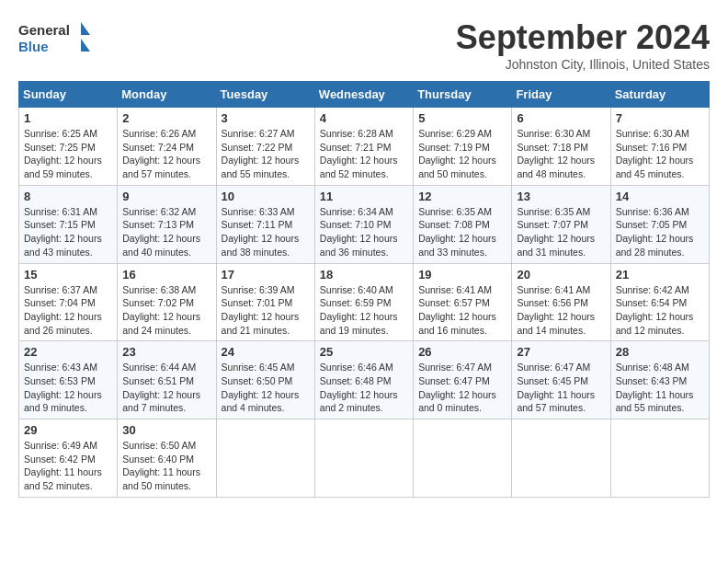 The image size is (728, 563). I want to click on day-number: 19, so click(462, 274).